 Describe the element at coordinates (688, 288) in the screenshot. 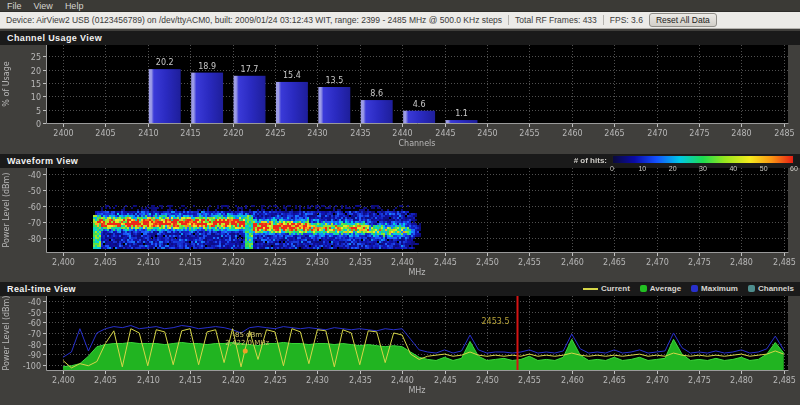

I see `realtime-legend: CurrentAverageMaximumChannels` at that location.